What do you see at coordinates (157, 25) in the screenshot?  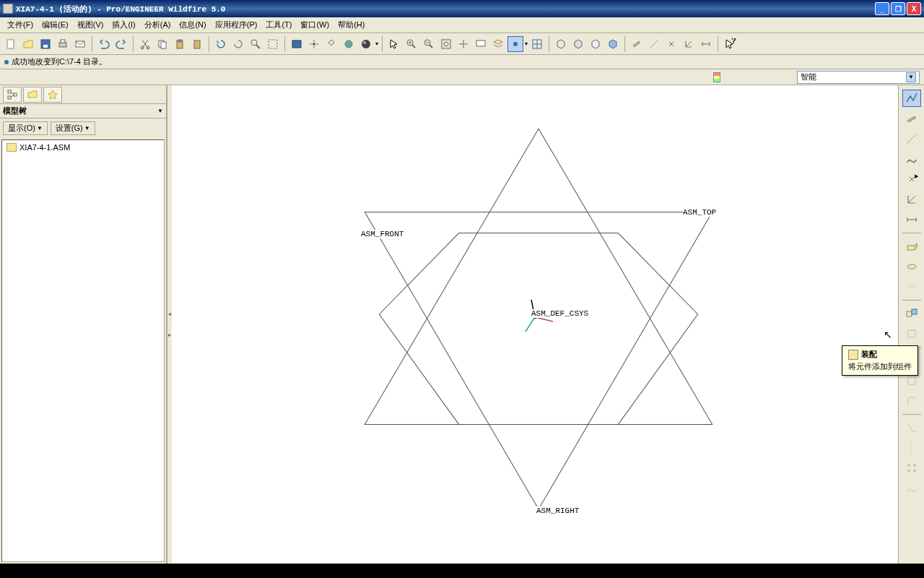 I see `menu-analysis: 分析(A)` at bounding box center [157, 25].